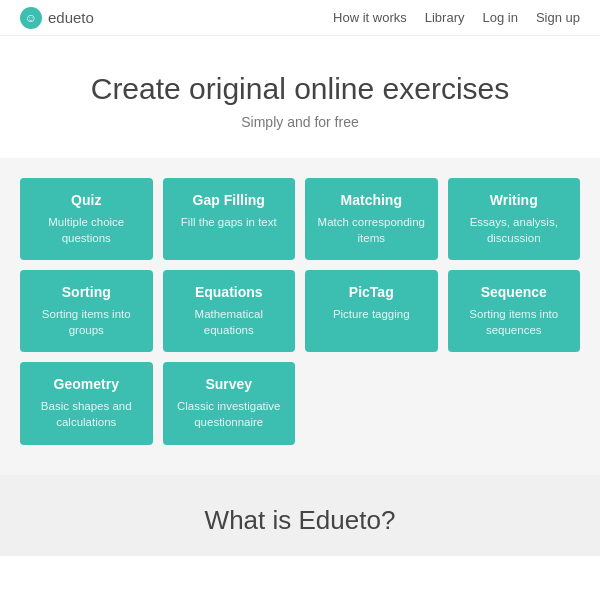 This screenshot has width=600, height=600. Describe the element at coordinates (558, 18) in the screenshot. I see `nav-signup: Sign up` at that location.